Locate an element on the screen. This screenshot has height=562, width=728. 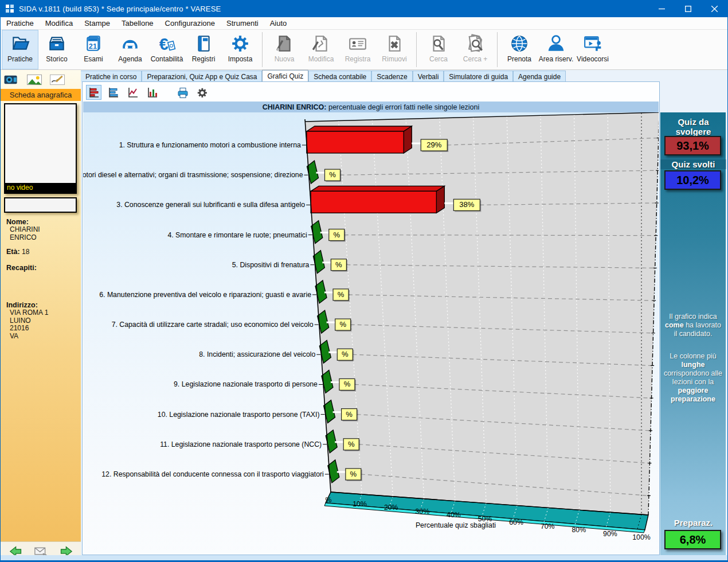
toolbar-label-videocorsi: Videocorsi is located at coordinates (593, 59).